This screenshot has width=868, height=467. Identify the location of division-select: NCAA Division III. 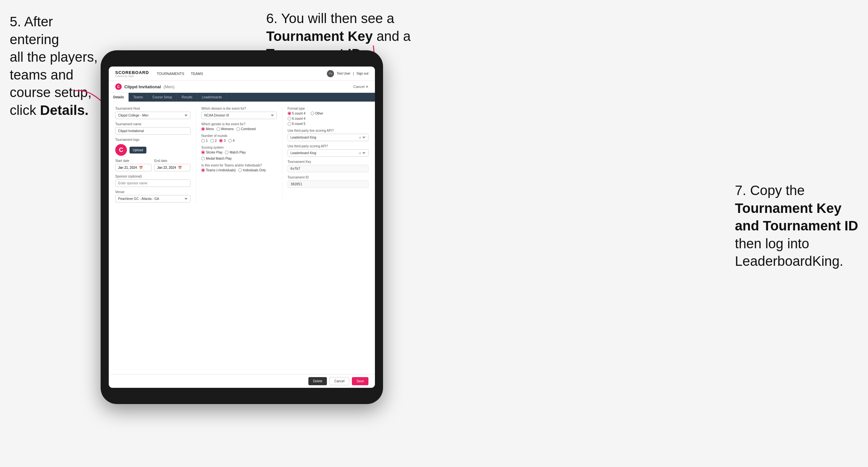
(239, 115).